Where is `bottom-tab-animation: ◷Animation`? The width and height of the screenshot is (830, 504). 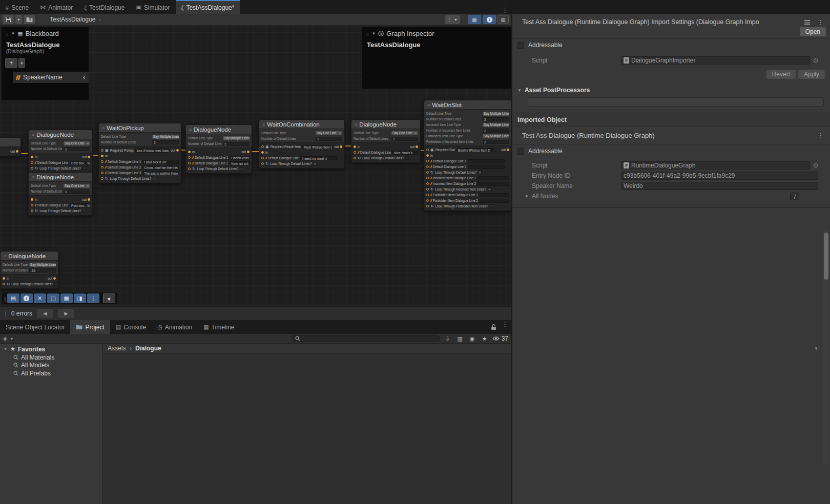 bottom-tab-animation: ◷Animation is located at coordinates (175, 327).